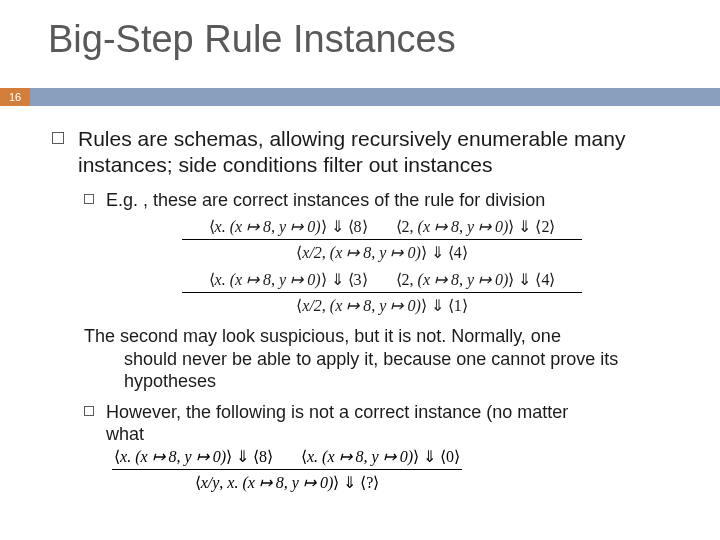 The height and width of the screenshot is (540, 720). Describe the element at coordinates (382, 252) in the screenshot. I see `conclusion: ⟨x/2, (x ↦ 8, y ↦ 0)⟩ ⟨4⟩` at that location.